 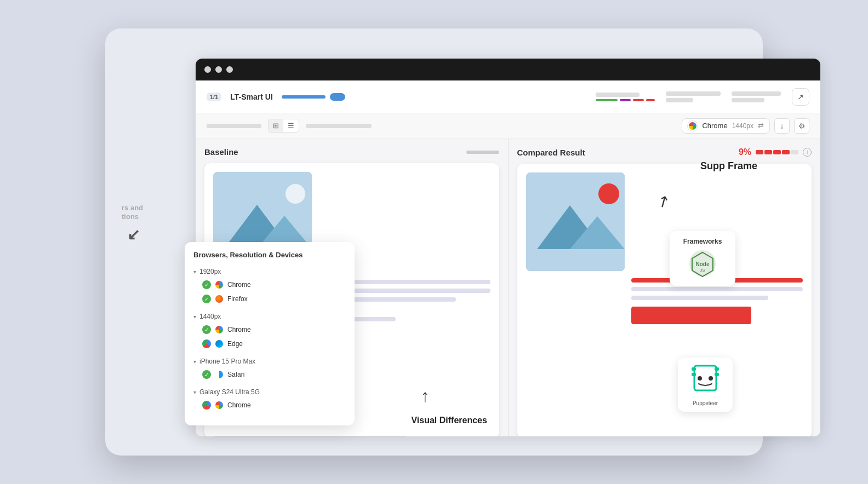 I want to click on browser-item-chrome-1920: ✓ Chrome, so click(x=270, y=285).